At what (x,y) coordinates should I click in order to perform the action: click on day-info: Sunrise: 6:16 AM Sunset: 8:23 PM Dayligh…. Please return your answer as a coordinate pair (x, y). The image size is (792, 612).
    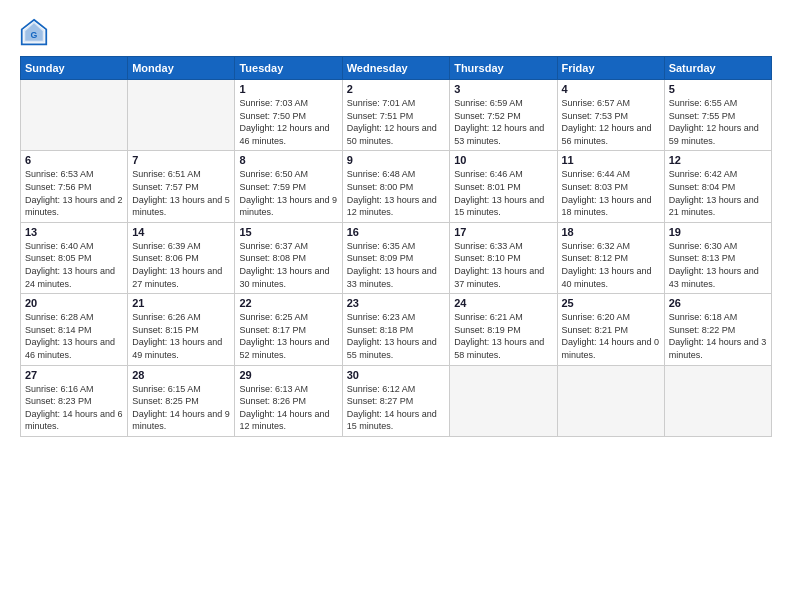
    Looking at the image, I should click on (74, 408).